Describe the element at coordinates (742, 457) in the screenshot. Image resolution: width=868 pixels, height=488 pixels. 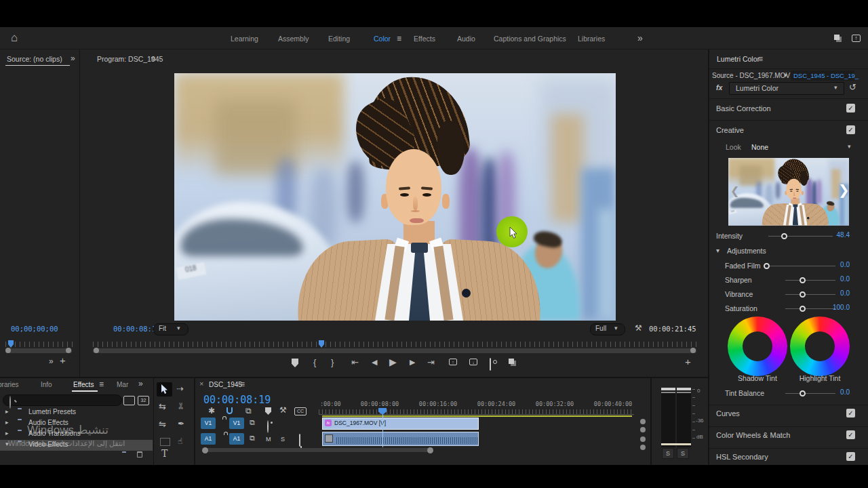
I see `section-hsl-secondary: HSL Secondary` at that location.